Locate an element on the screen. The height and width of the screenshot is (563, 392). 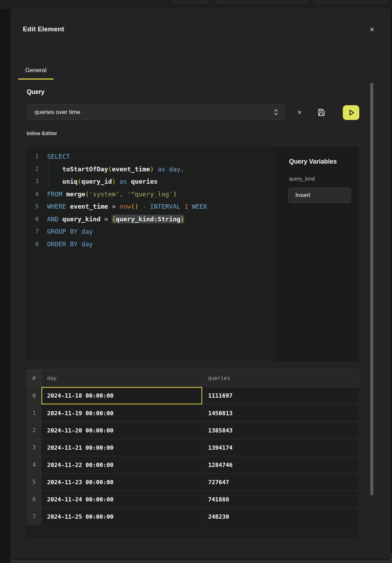
results-table-header: # day queries is located at coordinates (193, 378).